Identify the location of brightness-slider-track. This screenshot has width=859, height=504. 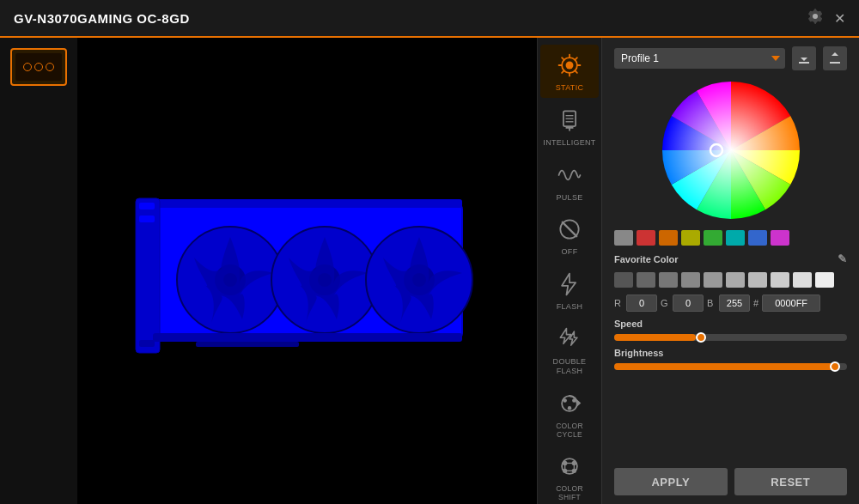
(730, 367).